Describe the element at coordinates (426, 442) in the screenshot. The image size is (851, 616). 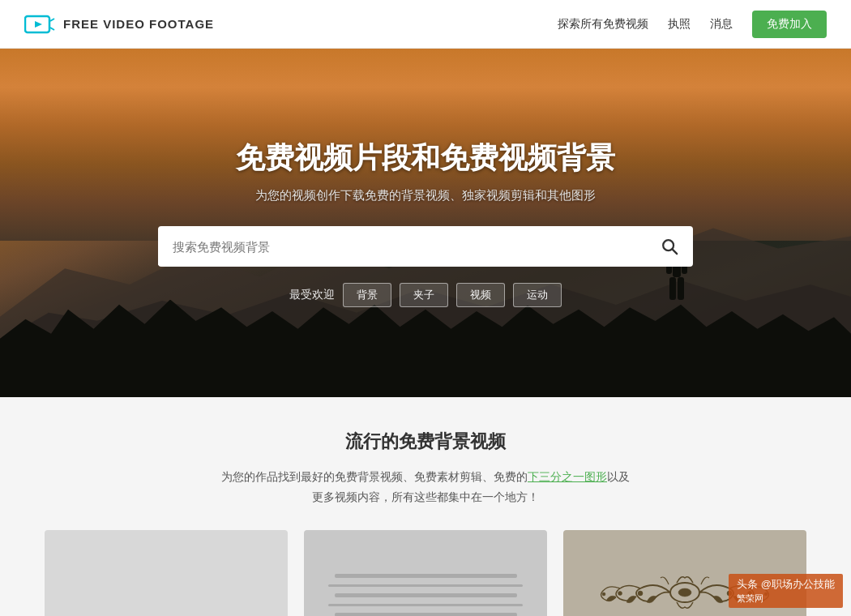
I see `section-title: 流行的免费背景视频` at that location.